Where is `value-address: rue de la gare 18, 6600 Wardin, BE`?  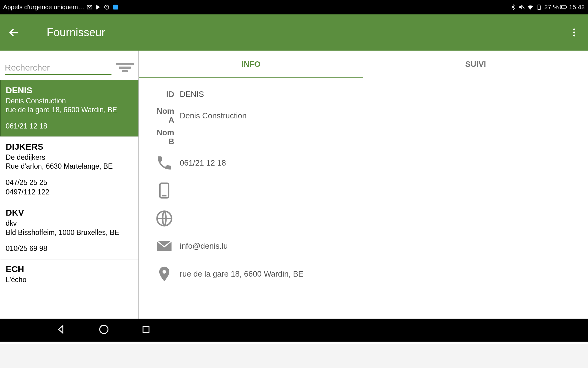
value-address: rue de la gare 18, 6600 Wardin, BE is located at coordinates (241, 274).